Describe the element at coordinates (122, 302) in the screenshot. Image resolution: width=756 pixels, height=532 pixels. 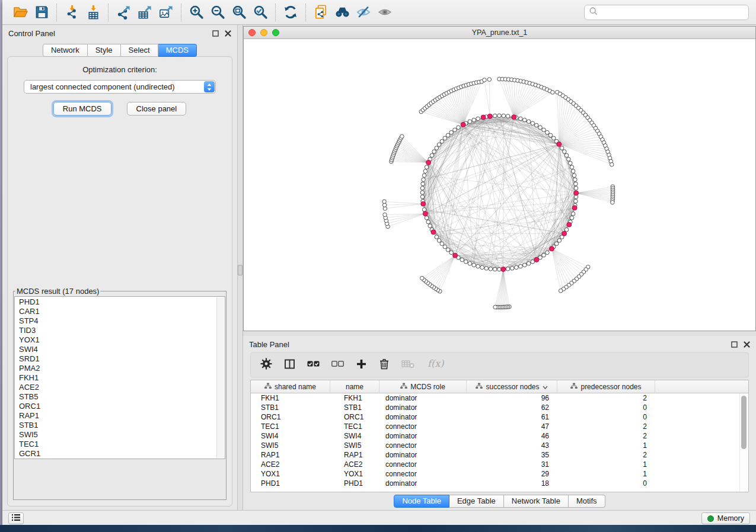
I see `mcds-result-item: PHD1` at that location.